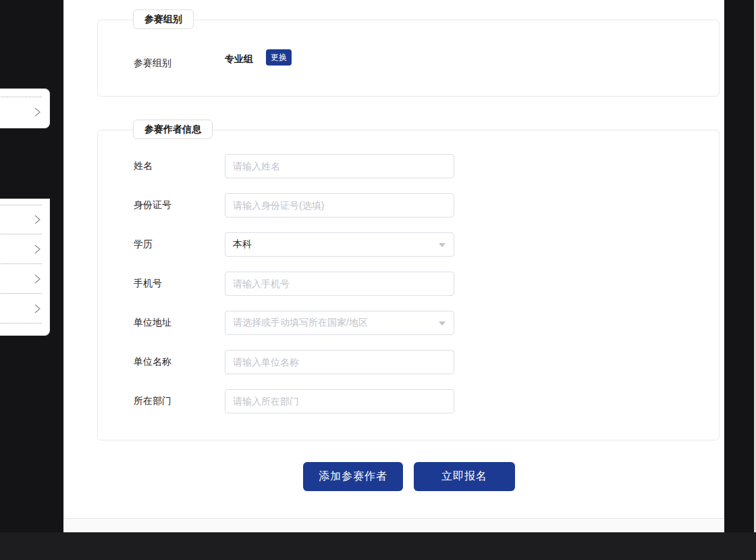  I want to click on phone-label: 手机号, so click(148, 284).